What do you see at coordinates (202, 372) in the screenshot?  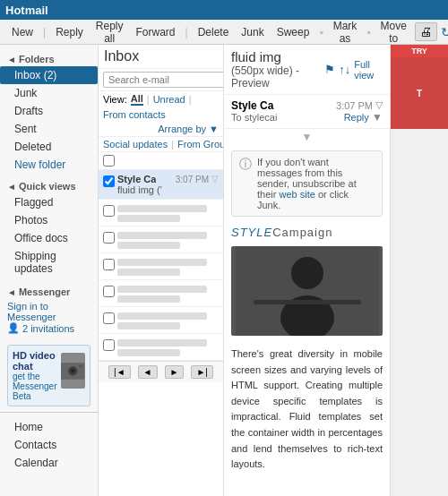 I see `list-last-button: ►|` at bounding box center [202, 372].